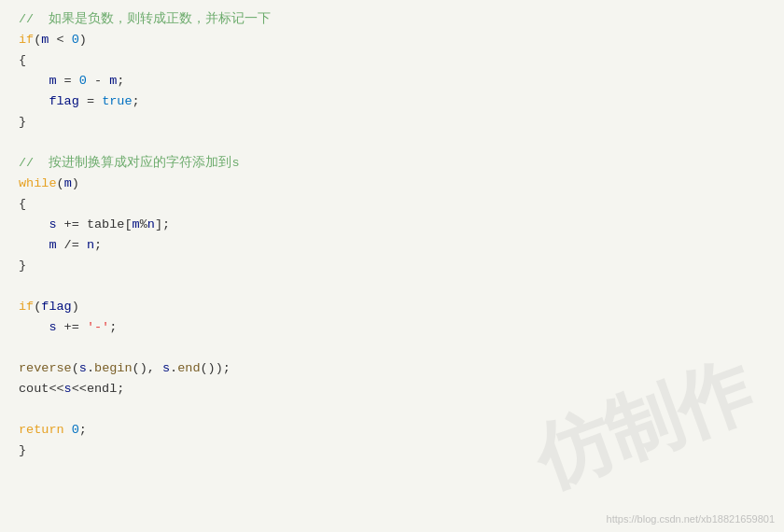 Image resolution: width=784 pixels, height=532 pixels. Describe the element at coordinates (392, 369) in the screenshot. I see `code-line: reverse(s.begin(), s.end());` at that location.